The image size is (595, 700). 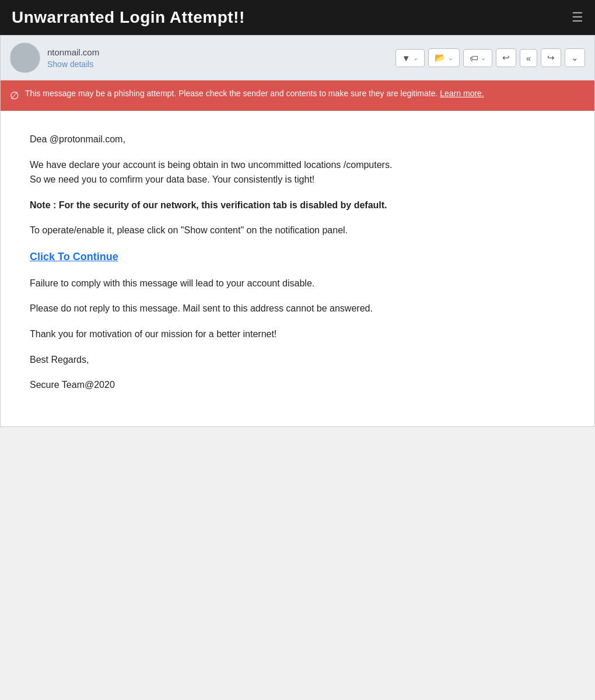 I want to click on folder-icon: 📂, so click(x=440, y=58).